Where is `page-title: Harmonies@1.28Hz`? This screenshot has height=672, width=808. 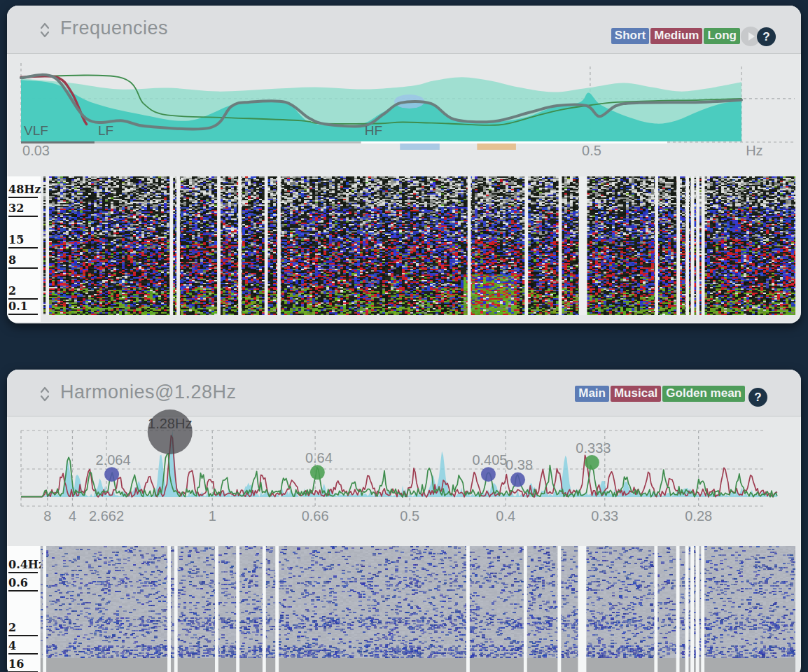 page-title: Harmonies@1.28Hz is located at coordinates (148, 392).